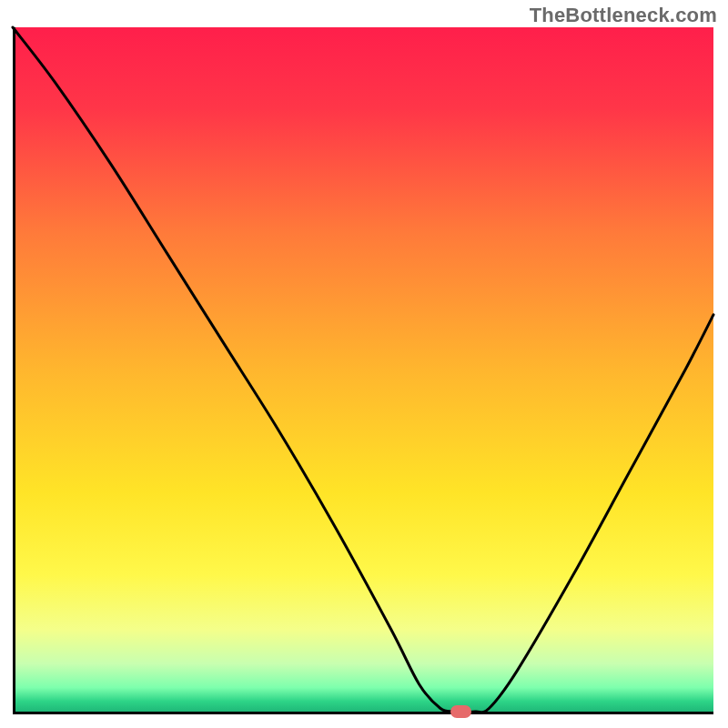  What do you see at coordinates (623, 15) in the screenshot?
I see `watermark-text: TheBottleneck.com` at bounding box center [623, 15].